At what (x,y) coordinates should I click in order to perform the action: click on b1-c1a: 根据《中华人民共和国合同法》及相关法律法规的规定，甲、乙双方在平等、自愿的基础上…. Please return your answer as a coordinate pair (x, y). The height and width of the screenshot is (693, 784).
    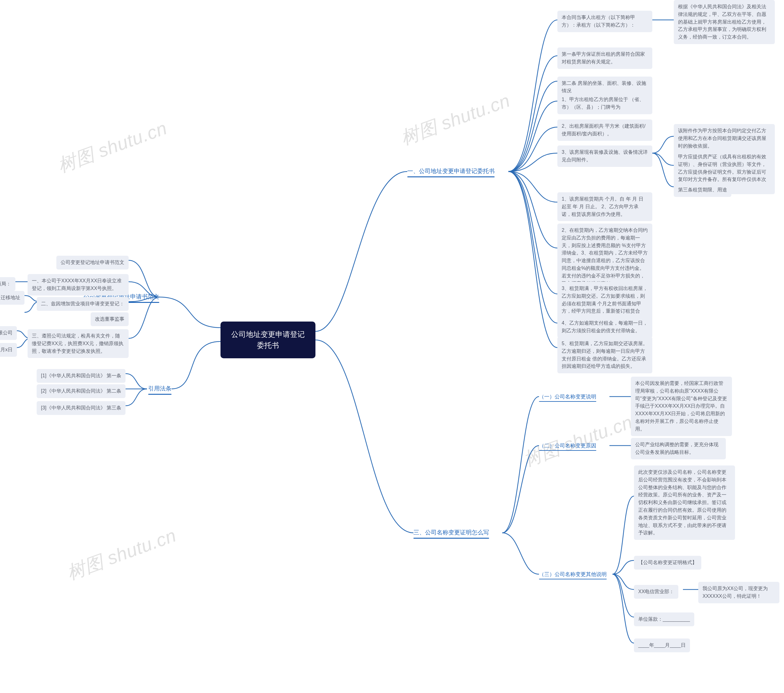
    Looking at the image, I should click on (724, 22).